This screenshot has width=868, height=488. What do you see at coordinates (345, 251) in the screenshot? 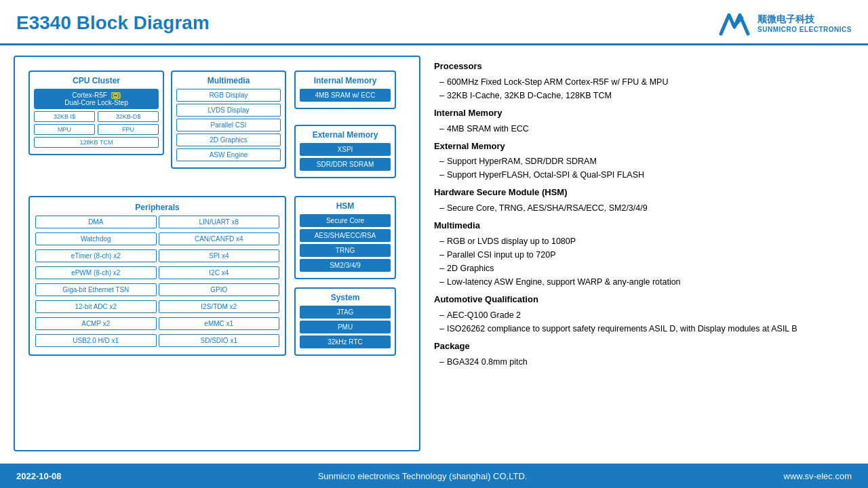
I see `hsm-item-2: TRNG` at bounding box center [345, 251].